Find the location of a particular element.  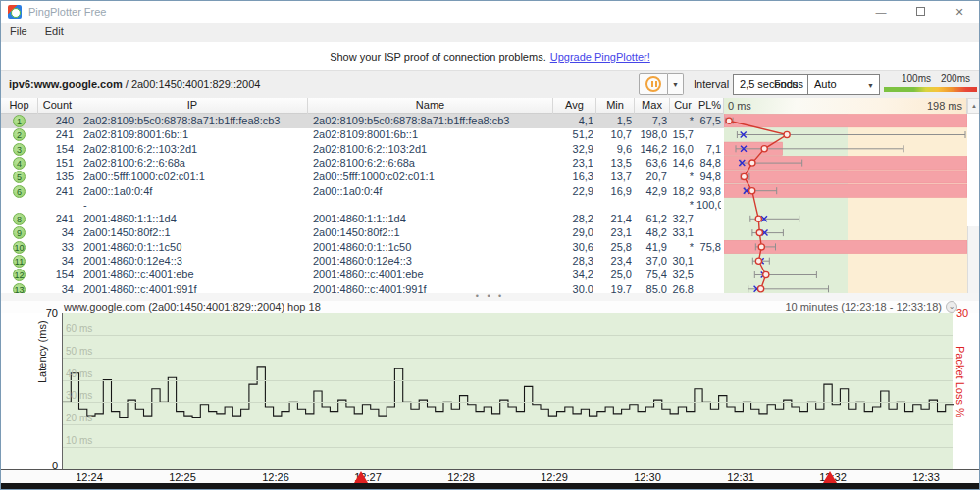

menu-edit: Edit is located at coordinates (55, 31).